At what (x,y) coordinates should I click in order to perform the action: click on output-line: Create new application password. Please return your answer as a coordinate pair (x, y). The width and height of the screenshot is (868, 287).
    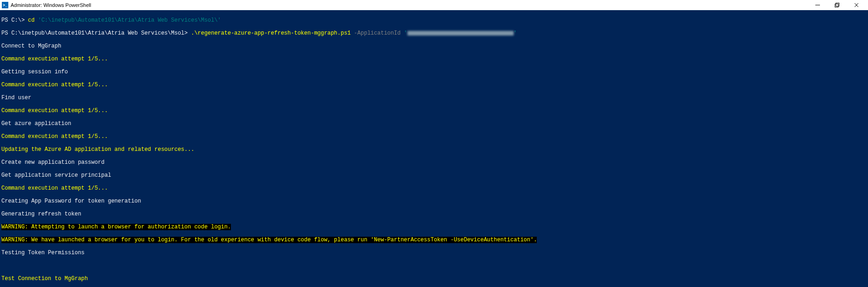
    Looking at the image, I should click on (434, 162).